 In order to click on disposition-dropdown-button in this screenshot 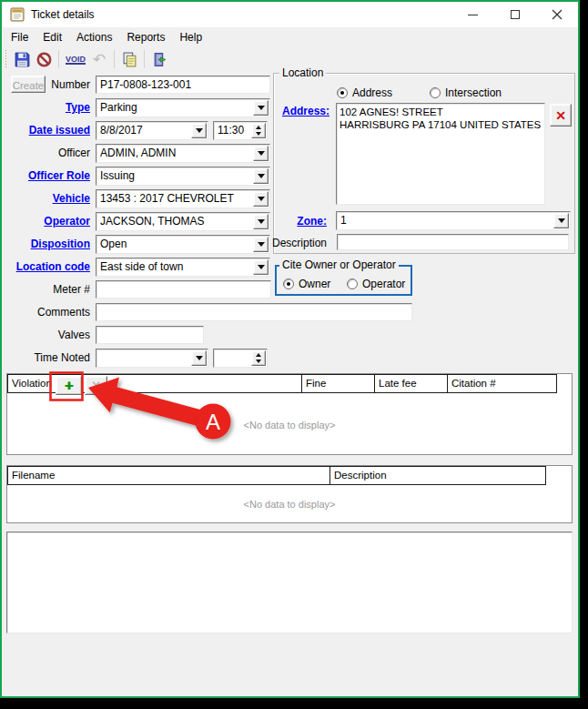, I will do `click(260, 244)`.